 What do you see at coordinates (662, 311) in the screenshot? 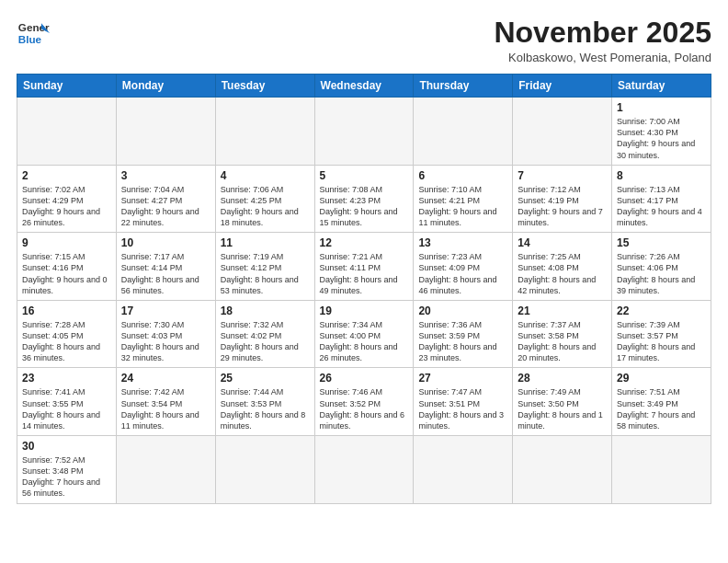
I see `day-number: 22` at bounding box center [662, 311].